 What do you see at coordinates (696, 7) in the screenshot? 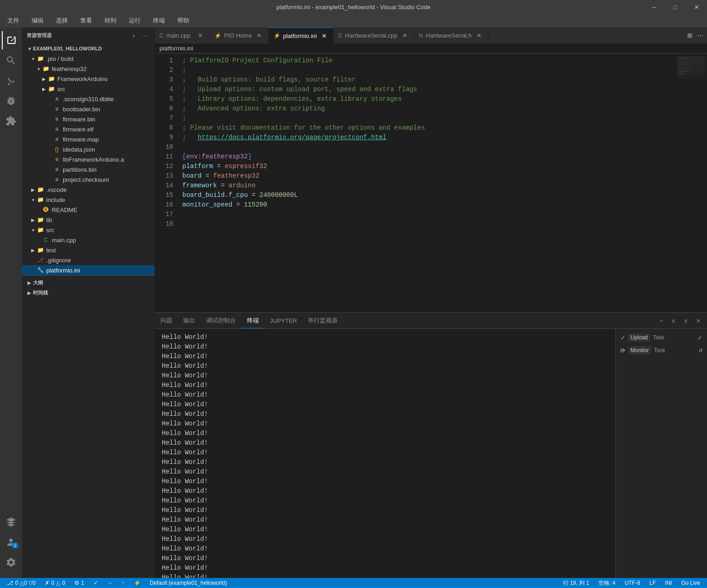
I see `close-button: ✕` at bounding box center [696, 7].